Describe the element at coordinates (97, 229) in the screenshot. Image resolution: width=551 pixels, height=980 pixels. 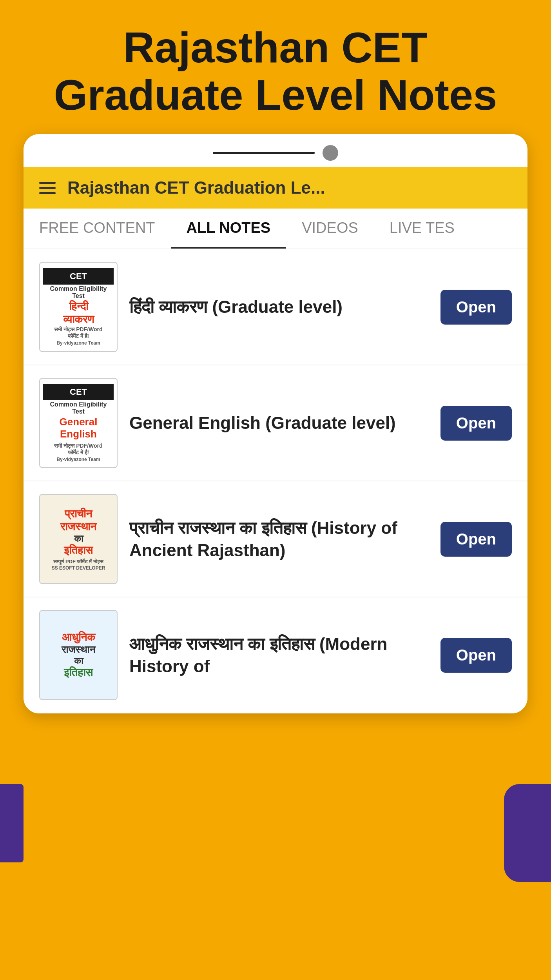
I see `tab-free-content: FREE CONTENT` at that location.